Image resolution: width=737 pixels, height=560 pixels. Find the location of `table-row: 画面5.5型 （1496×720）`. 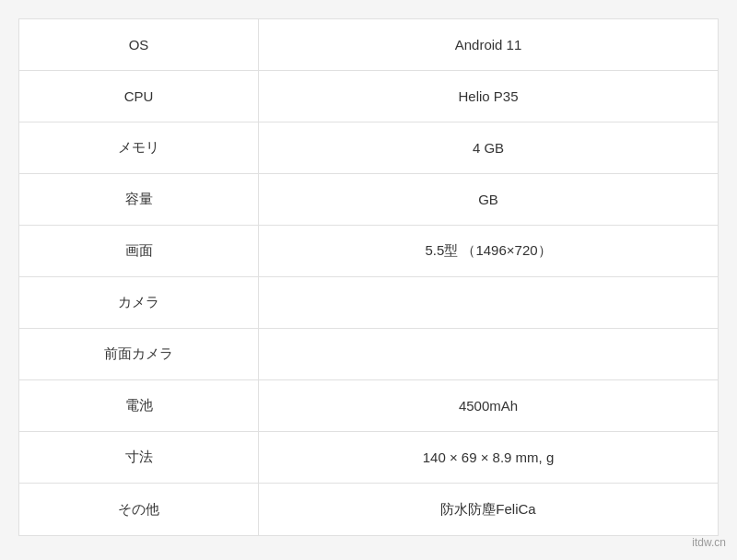

table-row: 画面5.5型 （1496×720） is located at coordinates (368, 251).